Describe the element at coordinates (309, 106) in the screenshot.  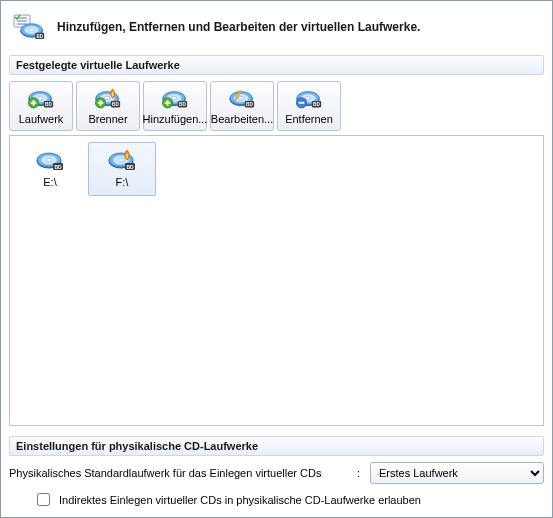
I see `remove-button: Entfernen` at that location.